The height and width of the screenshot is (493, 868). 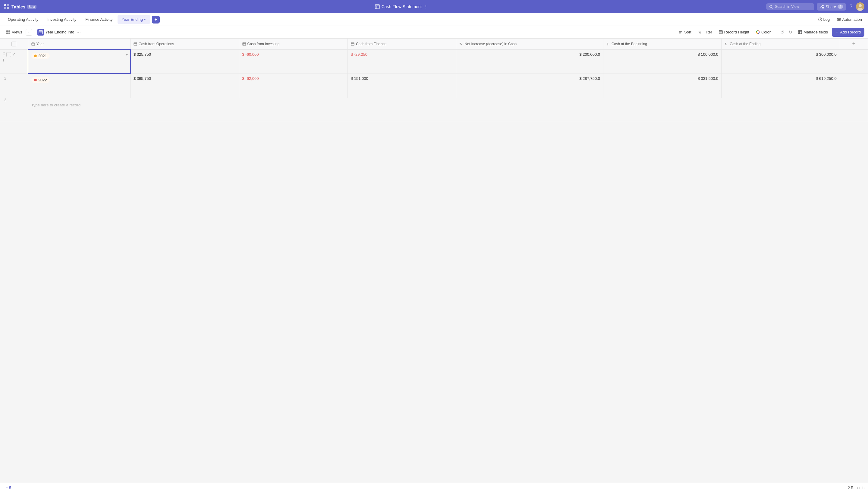 I want to click on tab-year-ending: Year Ending ▾, so click(x=134, y=20).